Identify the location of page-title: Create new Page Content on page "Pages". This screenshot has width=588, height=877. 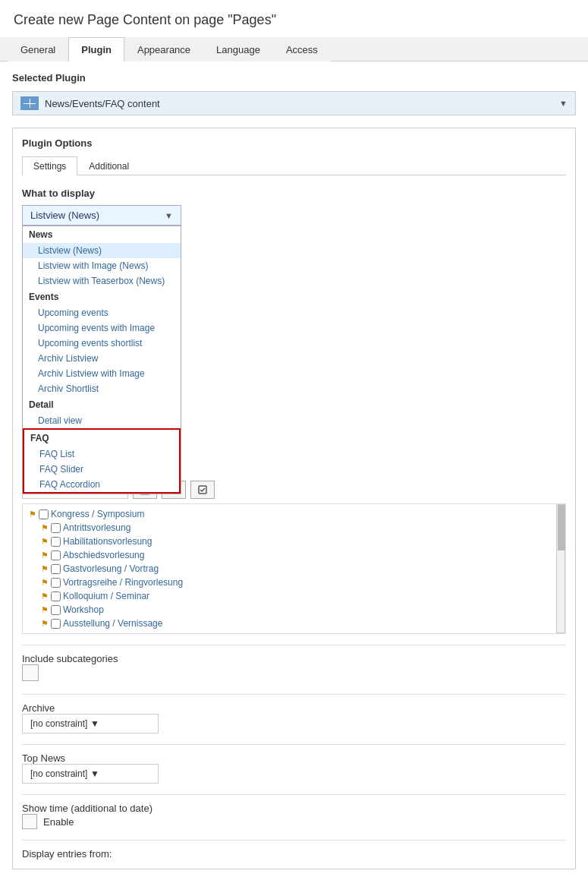
(294, 18).